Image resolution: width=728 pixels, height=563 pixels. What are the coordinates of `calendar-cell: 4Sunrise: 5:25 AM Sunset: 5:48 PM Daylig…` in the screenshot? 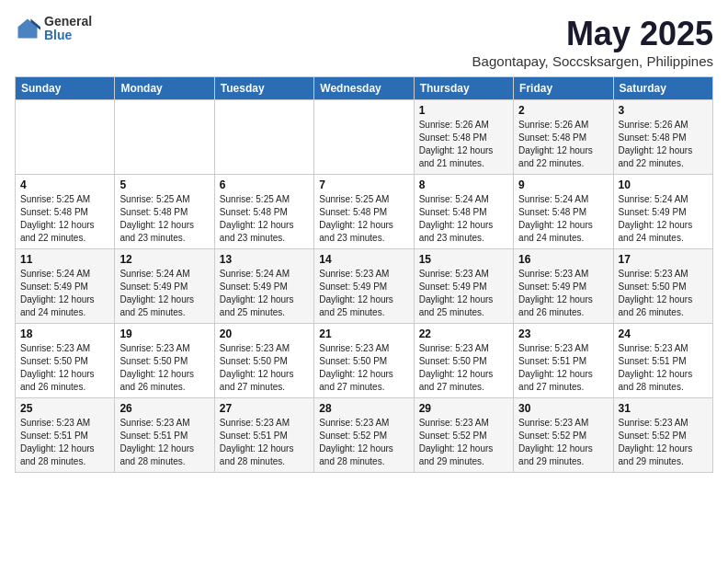 It's located at (65, 212).